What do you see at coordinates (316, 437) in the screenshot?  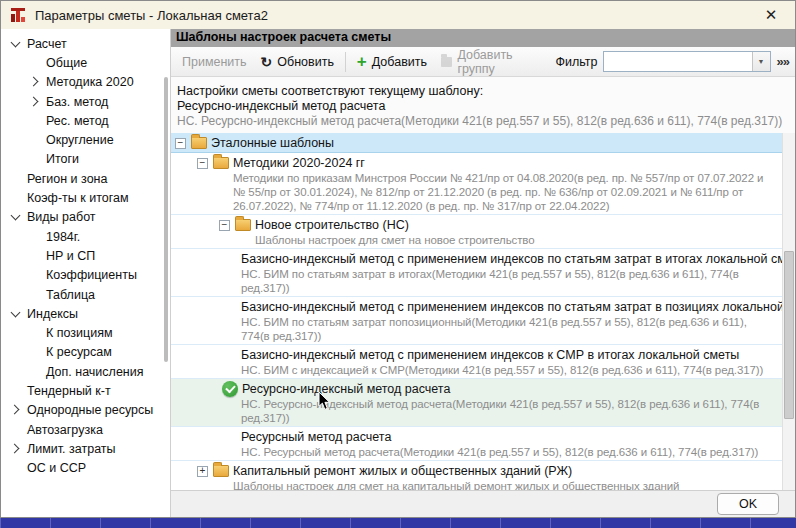 I see `tree-row-title: Ресурсный метод расчета` at bounding box center [316, 437].